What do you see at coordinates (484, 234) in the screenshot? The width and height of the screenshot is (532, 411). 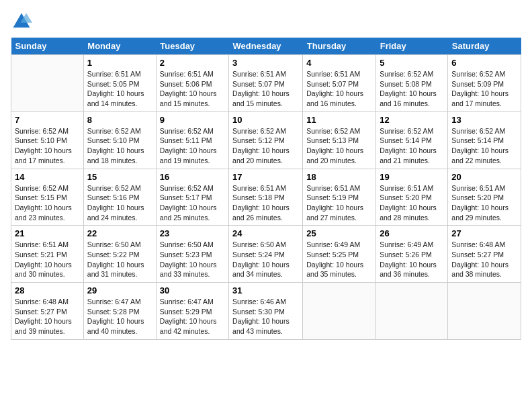 I see `day-number: 27` at bounding box center [484, 234].